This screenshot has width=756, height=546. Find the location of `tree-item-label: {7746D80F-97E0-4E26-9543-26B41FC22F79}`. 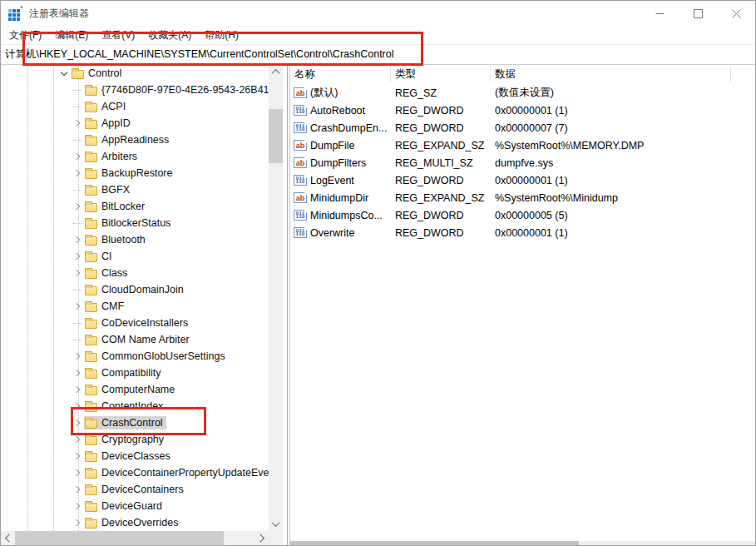

tree-item-label: {7746D80F-97E0-4E26-9543-26B41FC22F79} is located at coordinates (185, 90).